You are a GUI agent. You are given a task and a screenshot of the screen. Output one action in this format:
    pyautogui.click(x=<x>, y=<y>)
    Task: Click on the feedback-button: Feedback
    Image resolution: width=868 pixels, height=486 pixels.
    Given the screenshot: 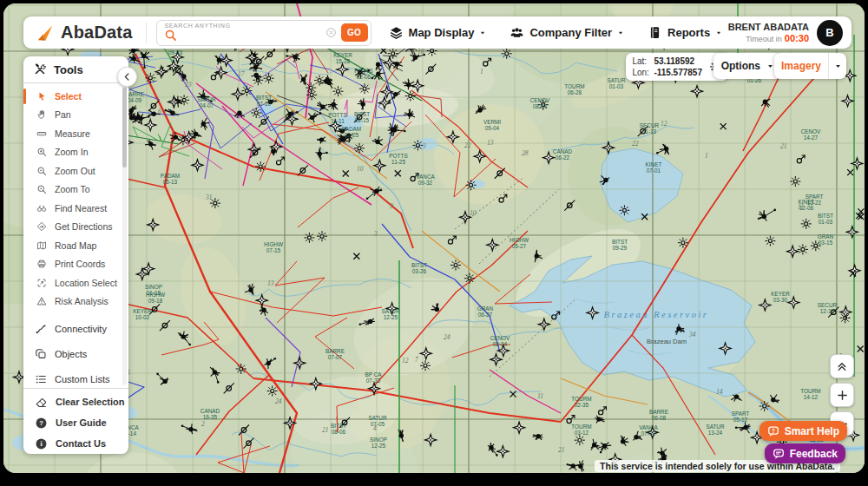 What is the action you would take?
    pyautogui.click(x=806, y=453)
    